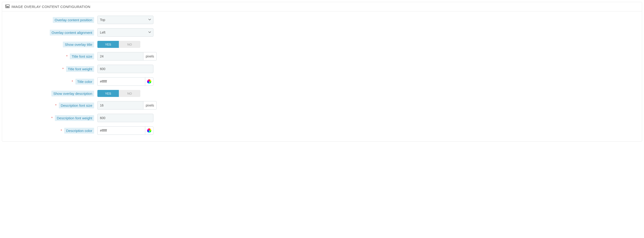 The width and height of the screenshot is (644, 238). What do you see at coordinates (149, 130) in the screenshot?
I see `desc-color-picker-button` at bounding box center [149, 130].